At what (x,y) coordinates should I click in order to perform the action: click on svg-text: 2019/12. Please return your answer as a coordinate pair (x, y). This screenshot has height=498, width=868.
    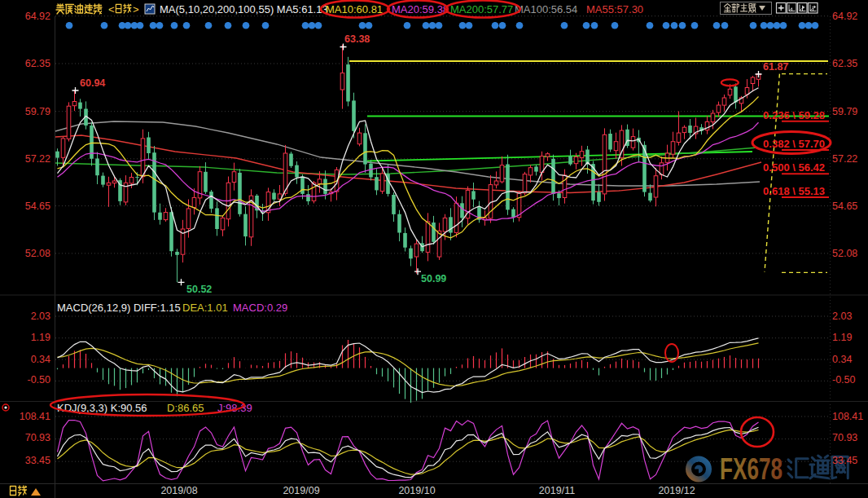
    Looking at the image, I should click on (676, 491).